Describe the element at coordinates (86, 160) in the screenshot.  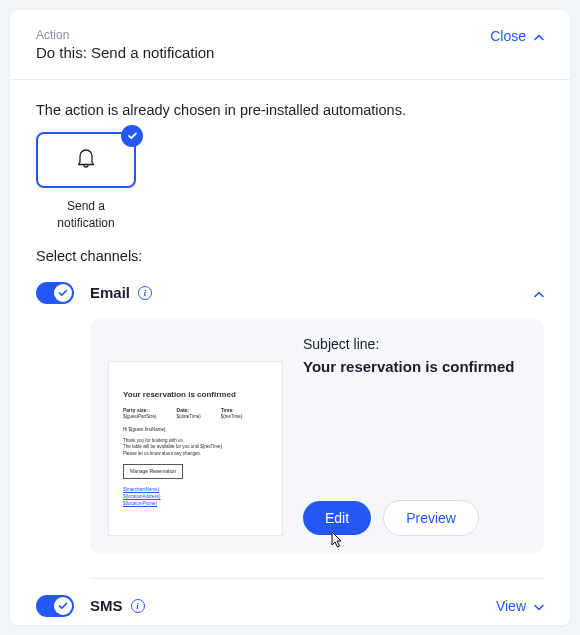
I see `bell-icon` at that location.